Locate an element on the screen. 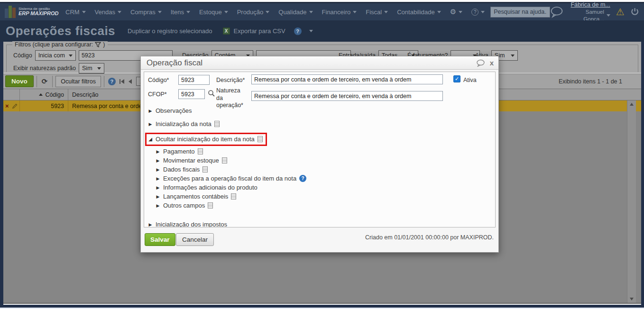 The height and width of the screenshot is (309, 644). grid-bottom-border is located at coordinates (322, 303).